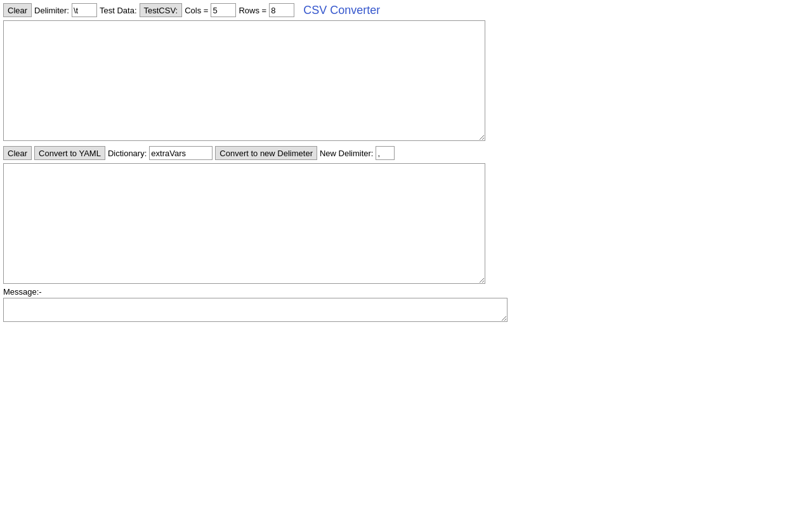 The image size is (812, 508). Describe the element at coordinates (118, 10) in the screenshot. I see `test-data-label: Test Data:` at that location.